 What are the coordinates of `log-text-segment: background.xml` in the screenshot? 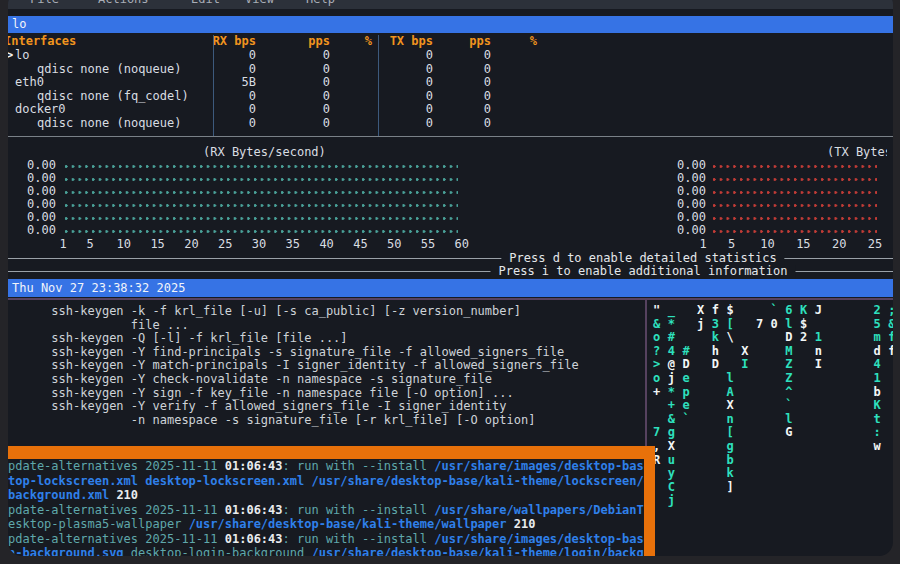 It's located at (62, 495).